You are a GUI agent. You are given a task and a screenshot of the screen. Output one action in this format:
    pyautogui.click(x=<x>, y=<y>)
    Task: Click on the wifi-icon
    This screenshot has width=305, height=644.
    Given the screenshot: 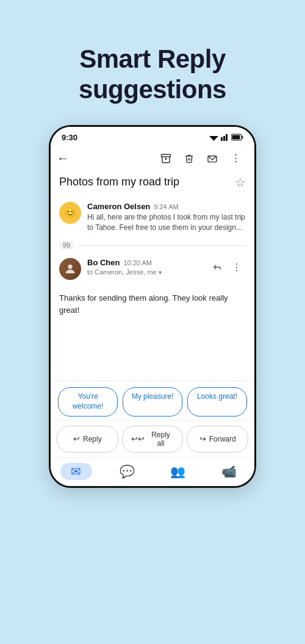 What is the action you would take?
    pyautogui.click(x=214, y=137)
    